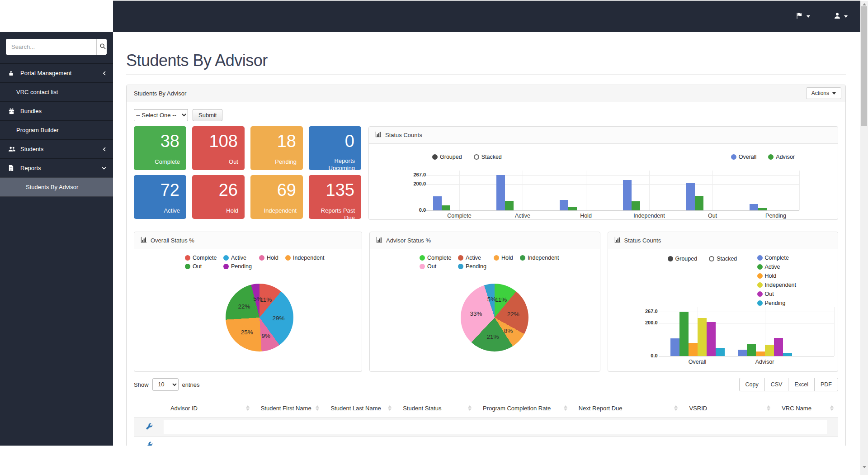  Describe the element at coordinates (778, 347) in the screenshot. I see `bar-out-advisor` at that location.